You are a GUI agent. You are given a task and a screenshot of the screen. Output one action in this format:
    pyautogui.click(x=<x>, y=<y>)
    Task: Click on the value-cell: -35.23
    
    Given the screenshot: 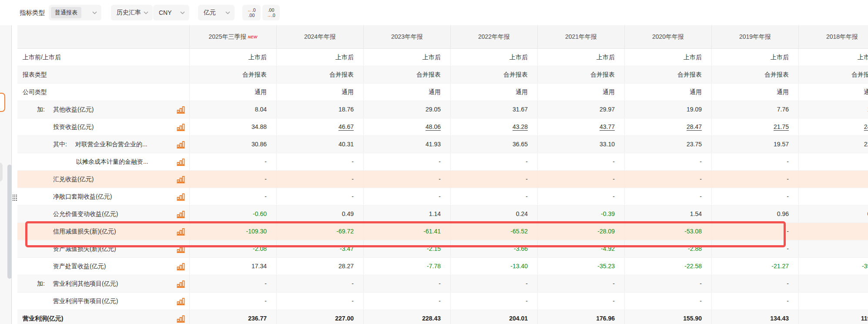 What is the action you would take?
    pyautogui.click(x=581, y=267)
    